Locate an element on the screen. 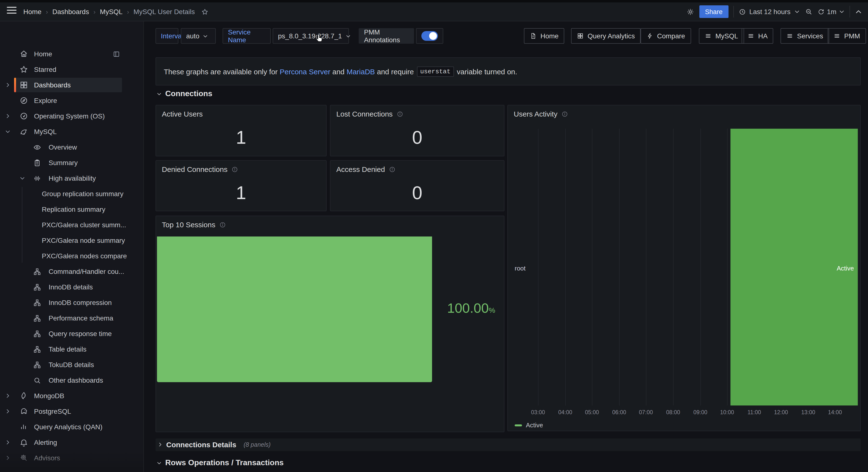  sidebar-item-replication-summary: Replication summary is located at coordinates (63, 209).